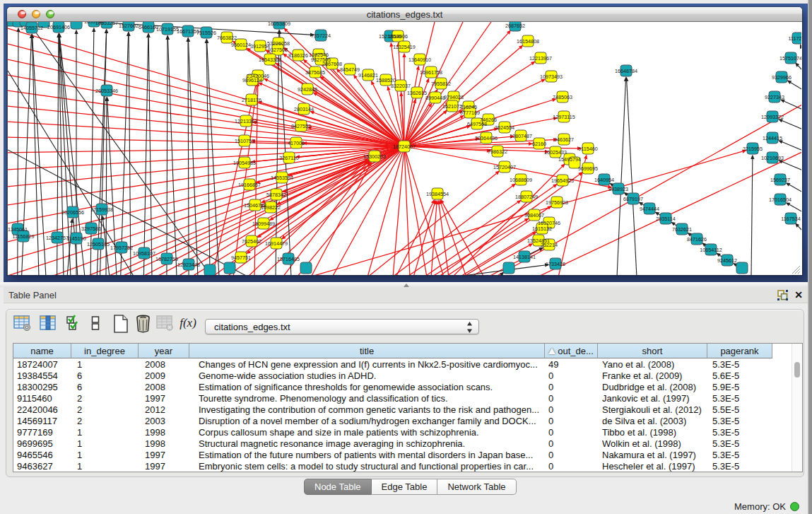 The height and width of the screenshot is (514, 812). I want to click on cell-pagerank: 5.3E-5, so click(742, 467).